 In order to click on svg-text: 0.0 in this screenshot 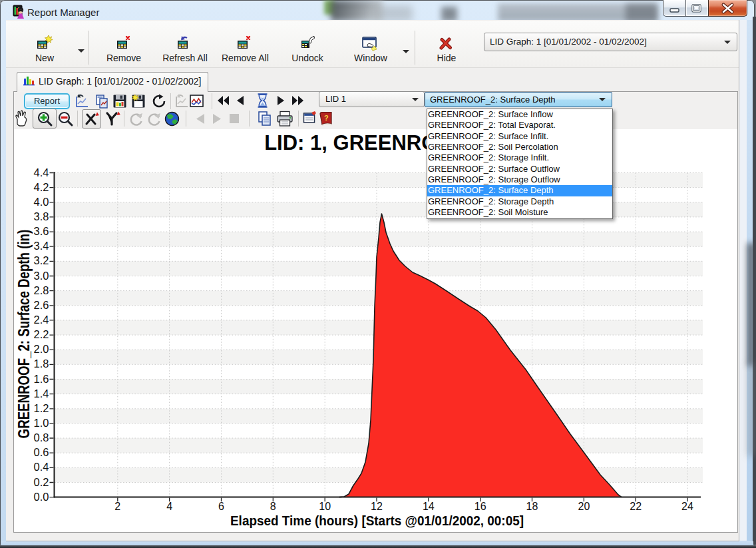, I will do `click(41, 497)`.